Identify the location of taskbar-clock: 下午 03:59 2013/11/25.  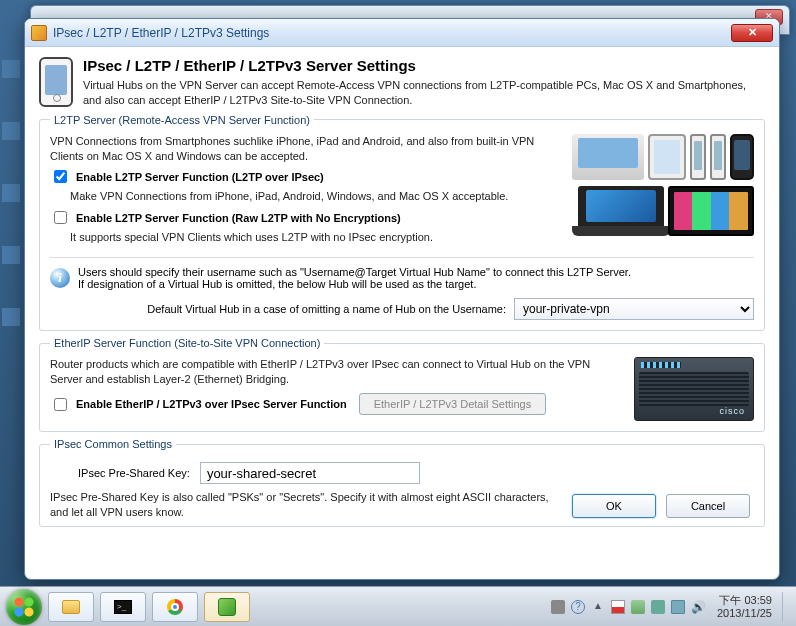
(744, 606).